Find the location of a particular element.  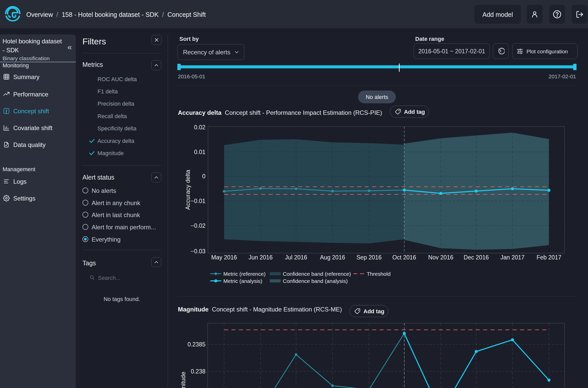

svg-text: 0.238 is located at coordinates (198, 371).